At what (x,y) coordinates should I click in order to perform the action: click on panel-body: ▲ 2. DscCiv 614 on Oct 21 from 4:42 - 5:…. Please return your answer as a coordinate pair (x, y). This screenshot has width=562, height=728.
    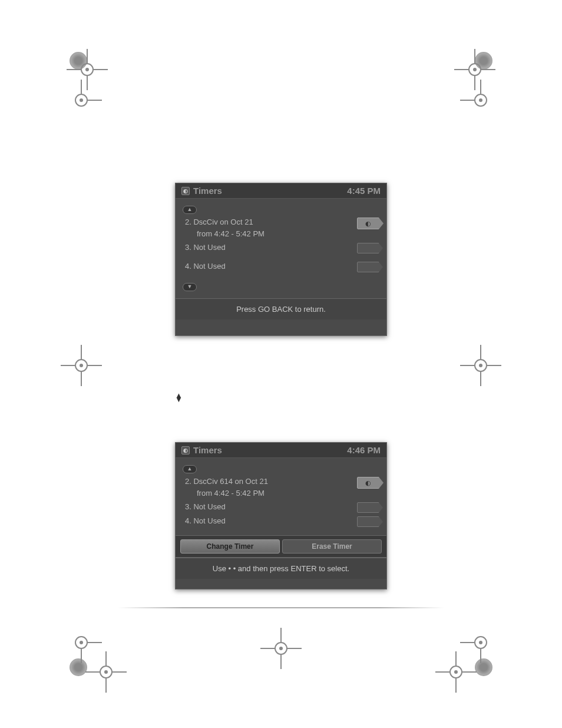
    Looking at the image, I should click on (281, 496).